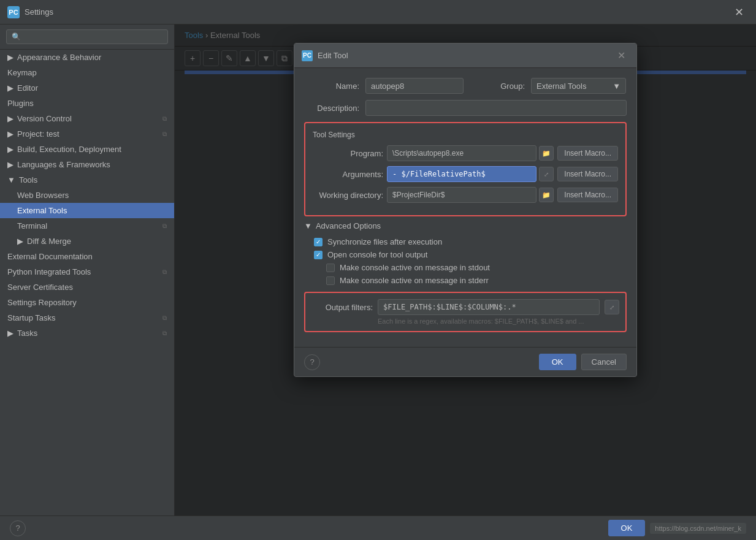  I want to click on working-dir-input, so click(462, 195).